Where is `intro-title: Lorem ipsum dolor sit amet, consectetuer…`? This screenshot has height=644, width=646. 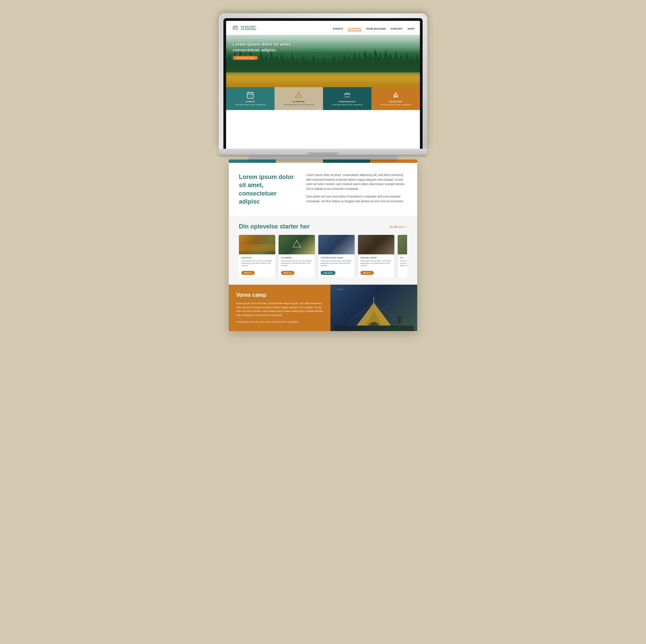
intro-title: Lorem ipsum dolor sit amet, consectetuer… is located at coordinates (267, 189).